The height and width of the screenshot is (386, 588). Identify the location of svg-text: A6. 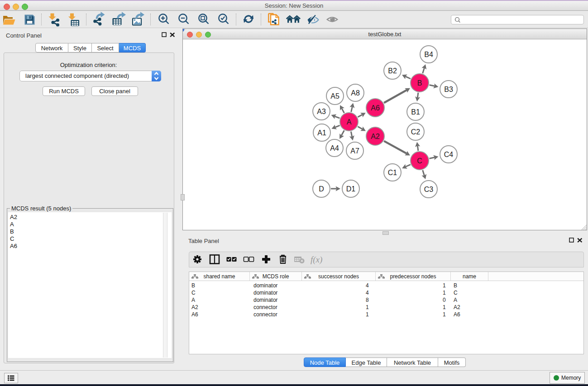
(375, 108).